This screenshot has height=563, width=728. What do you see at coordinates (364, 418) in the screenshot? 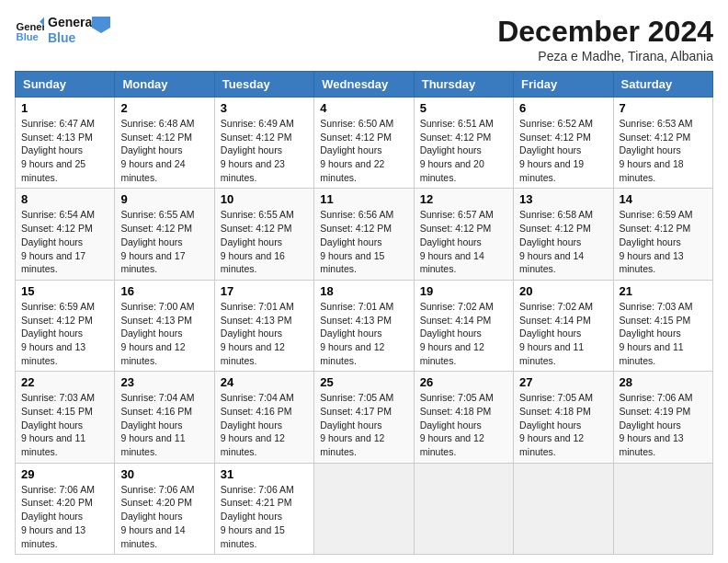
I see `calendar-cell: 25Sunrise: 7:05 AMSunset: 4:17 PMDayligh…` at bounding box center [364, 418].